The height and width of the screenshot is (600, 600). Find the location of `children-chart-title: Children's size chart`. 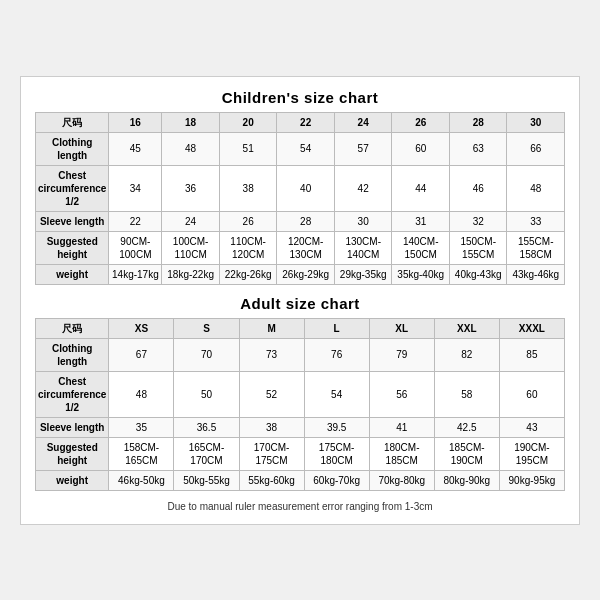

children-chart-title: Children's size chart is located at coordinates (300, 98).